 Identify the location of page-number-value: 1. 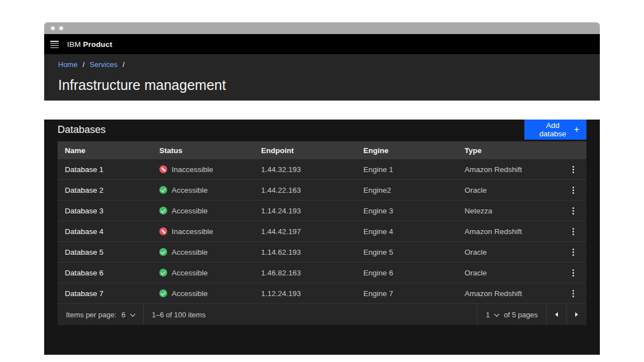
(487, 315).